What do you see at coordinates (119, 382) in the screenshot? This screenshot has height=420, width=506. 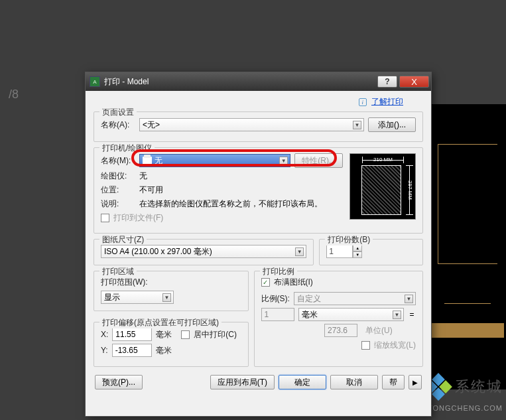 I see `preview-button: 预览(P)...` at bounding box center [119, 382].